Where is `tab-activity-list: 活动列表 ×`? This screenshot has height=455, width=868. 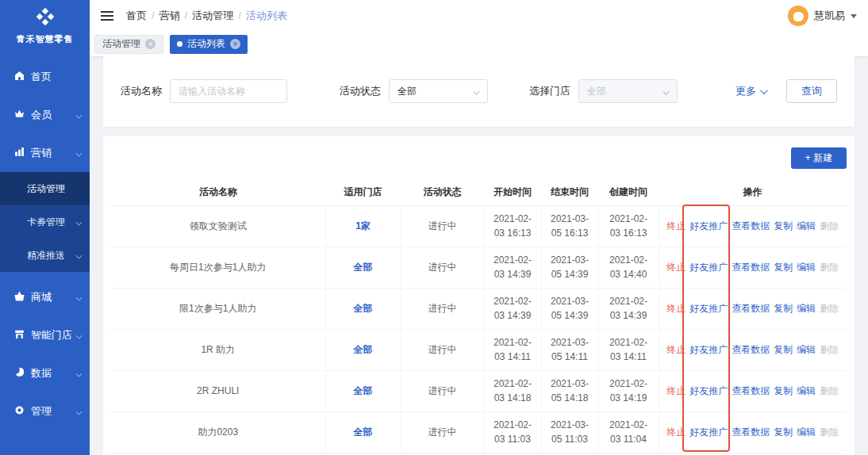
tab-activity-list: 活动列表 × is located at coordinates (209, 44).